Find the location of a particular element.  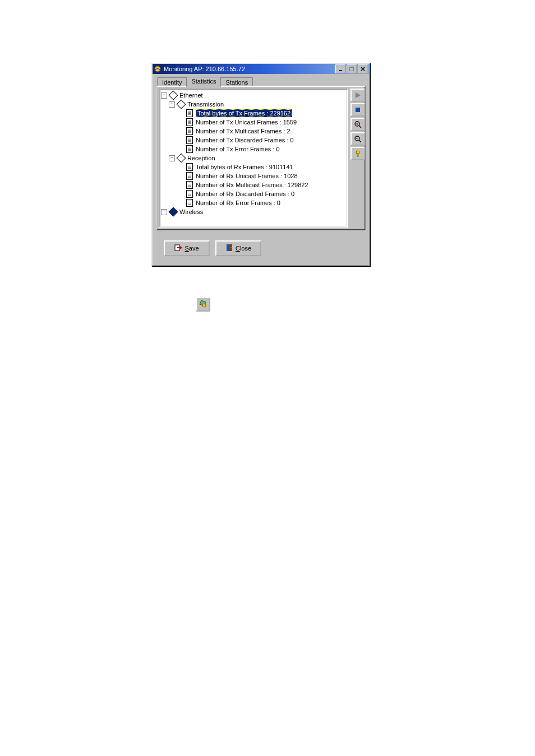

tree-label: Transmission is located at coordinates (205, 104).